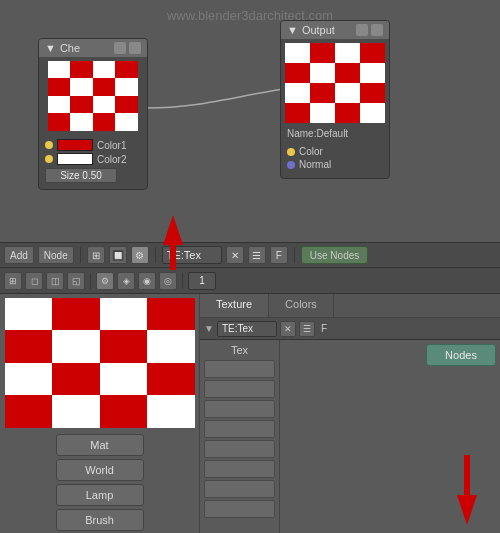  What do you see at coordinates (334, 255) in the screenshot?
I see `use-nodes-button: Use Nodes` at bounding box center [334, 255].